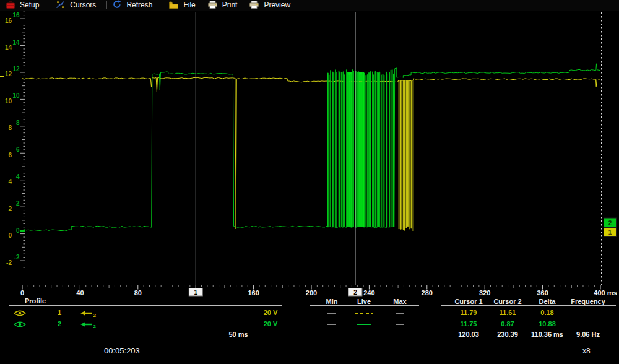  What do you see at coordinates (16, 95) in the screenshot?
I see `y-axis-label-ch2: 10` at bounding box center [16, 95].